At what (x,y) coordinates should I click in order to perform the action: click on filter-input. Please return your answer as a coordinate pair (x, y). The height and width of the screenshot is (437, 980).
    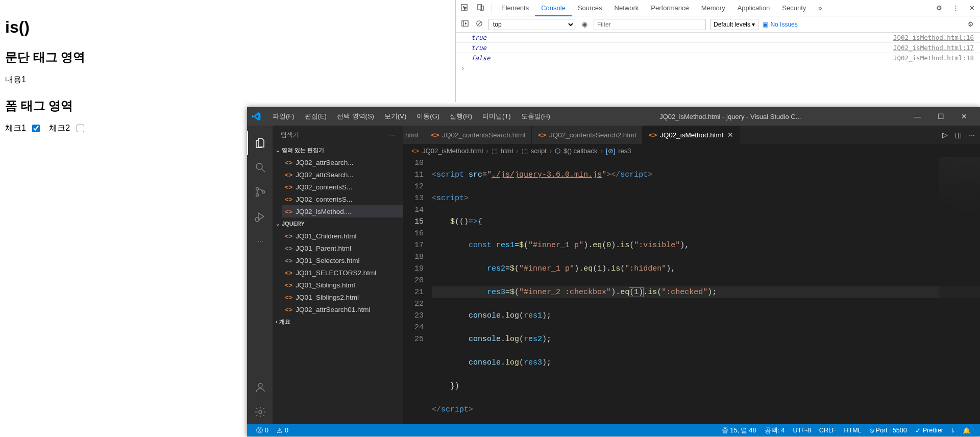
    Looking at the image, I should click on (650, 25).